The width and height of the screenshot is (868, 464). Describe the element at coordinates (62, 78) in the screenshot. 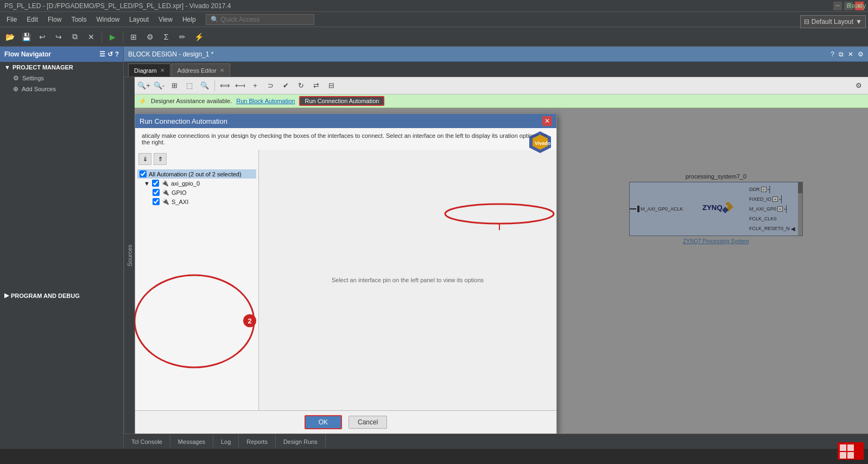

I see `nav-section-project: ▼ PROJECT MANAGER Settings ⊕ Add Sources` at that location.